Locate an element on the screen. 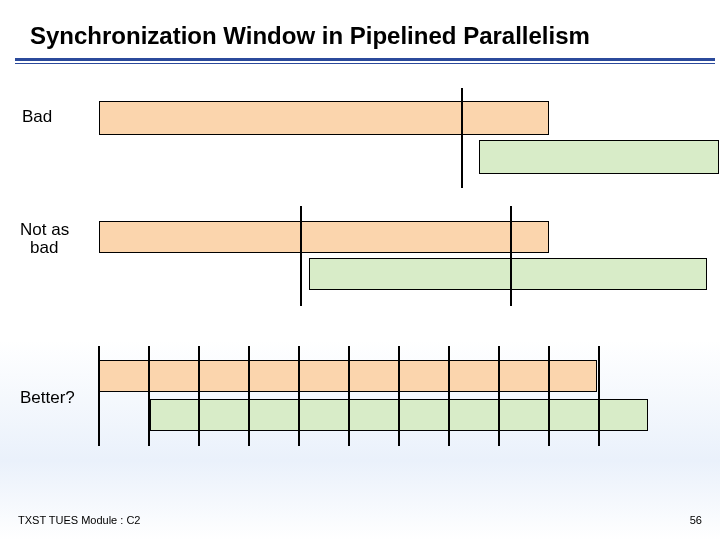  footer-module: TXST TUES Module : C2 is located at coordinates (79, 520).